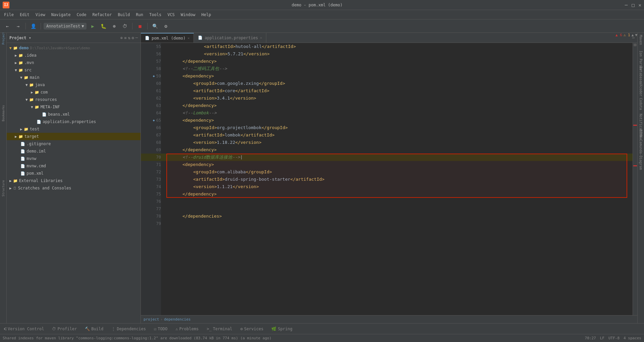 This screenshot has height=342, width=644. Describe the element at coordinates (25, 15) in the screenshot. I see `menu-edit: Edit` at that location.